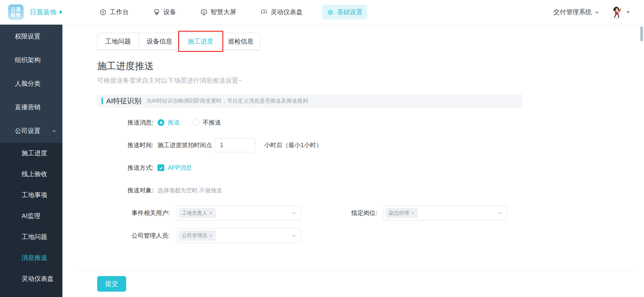 The height and width of the screenshot is (297, 644). I want to click on sidebar-item-org-structure: 组织架构, so click(31, 60).